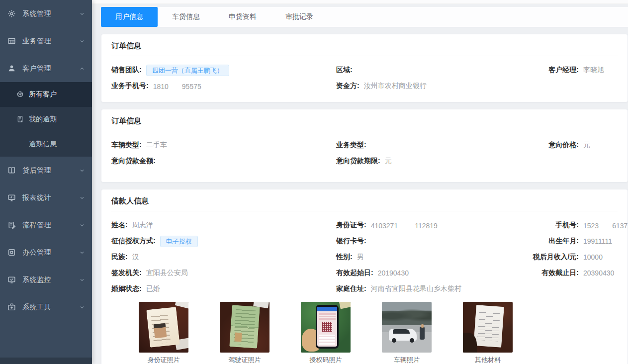  Describe the element at coordinates (299, 17) in the screenshot. I see `tab-approval-records: 审批记录` at that location.